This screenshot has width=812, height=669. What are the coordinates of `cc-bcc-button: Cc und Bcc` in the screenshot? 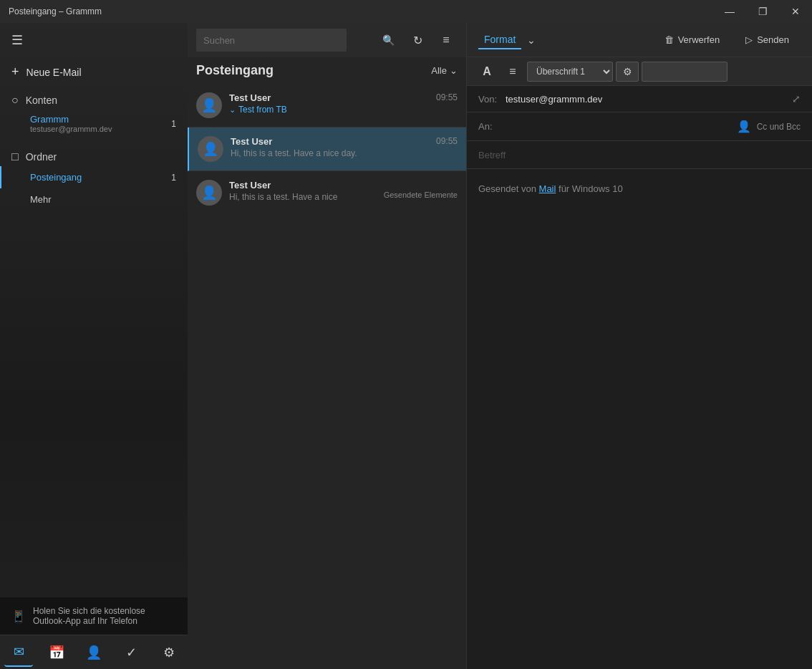 It's located at (779, 127).